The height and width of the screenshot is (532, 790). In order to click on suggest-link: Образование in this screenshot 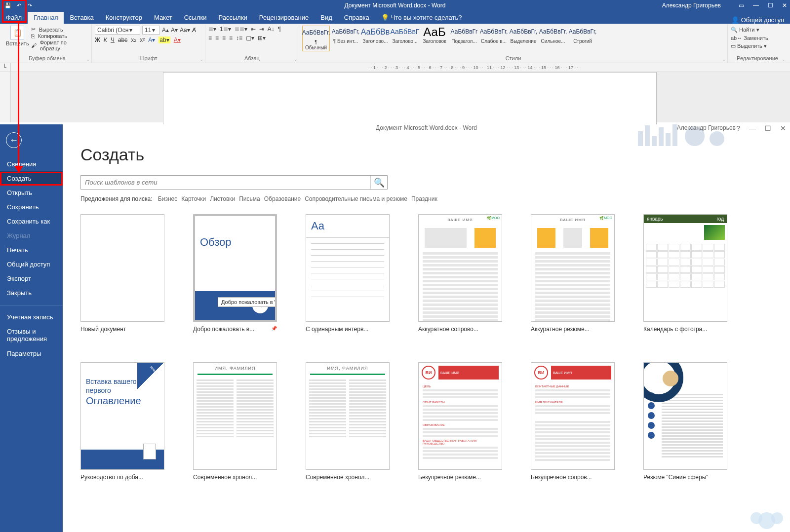, I will do `click(282, 199)`.